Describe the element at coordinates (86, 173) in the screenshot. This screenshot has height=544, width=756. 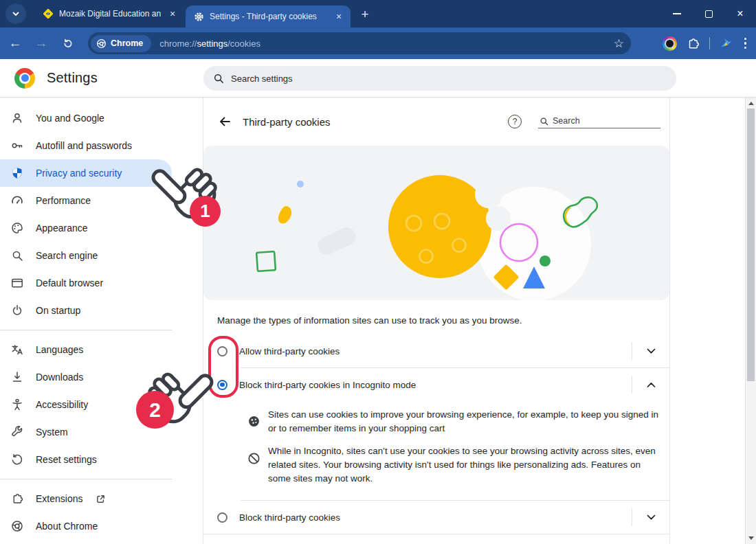
I see `sidebar-item-privacy-and-security: Privacy and security` at that location.